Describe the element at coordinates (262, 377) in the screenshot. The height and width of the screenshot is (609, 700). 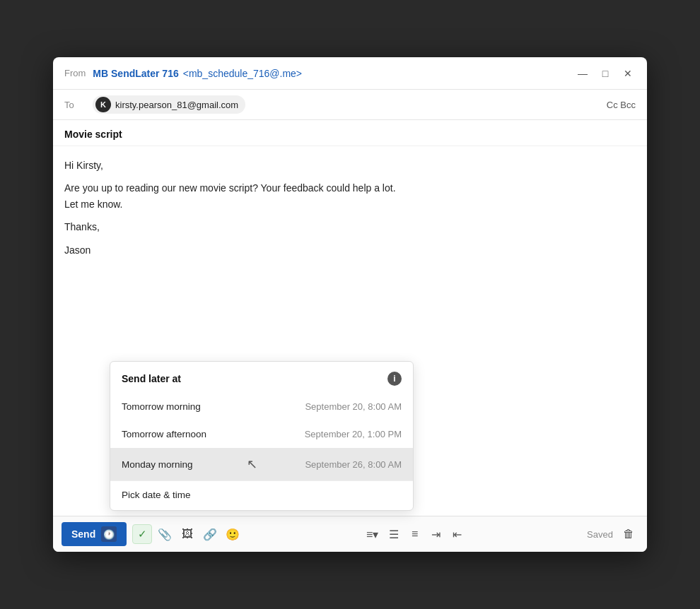
I see `panel-header: Send later at i` at that location.